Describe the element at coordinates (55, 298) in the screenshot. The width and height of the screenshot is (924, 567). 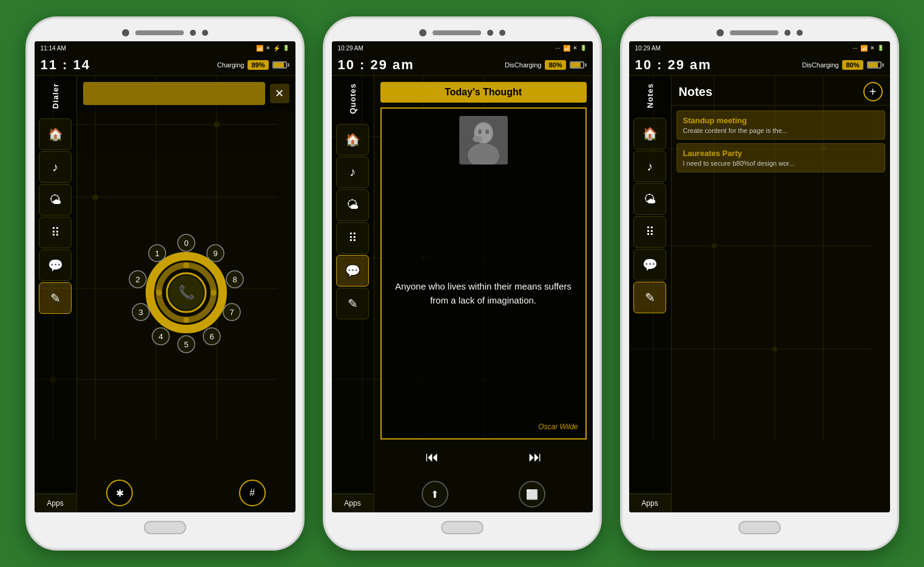
I see `sidebar-notes-1: ✎` at that location.